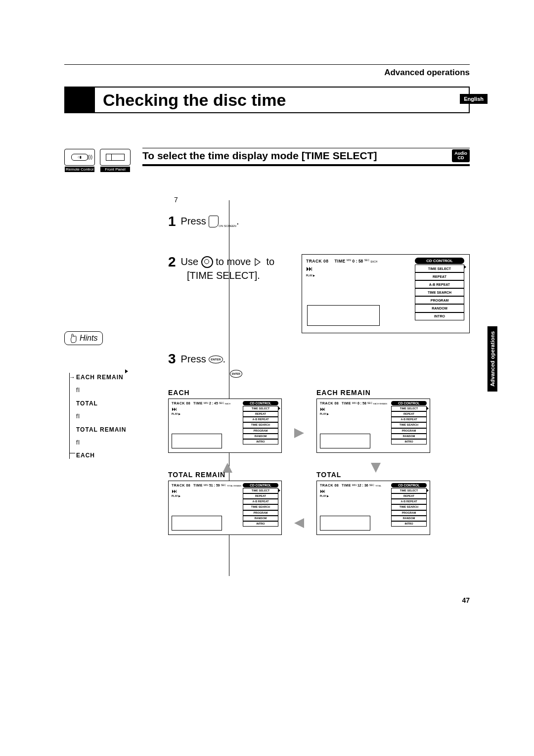  What do you see at coordinates (242, 276) in the screenshot?
I see `step2-line2: [TIME SELECT].` at bounding box center [242, 276].